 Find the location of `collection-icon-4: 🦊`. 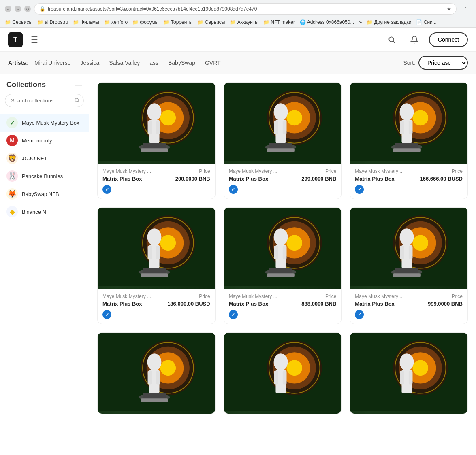

collection-icon-4: 🦊 is located at coordinates (12, 194).